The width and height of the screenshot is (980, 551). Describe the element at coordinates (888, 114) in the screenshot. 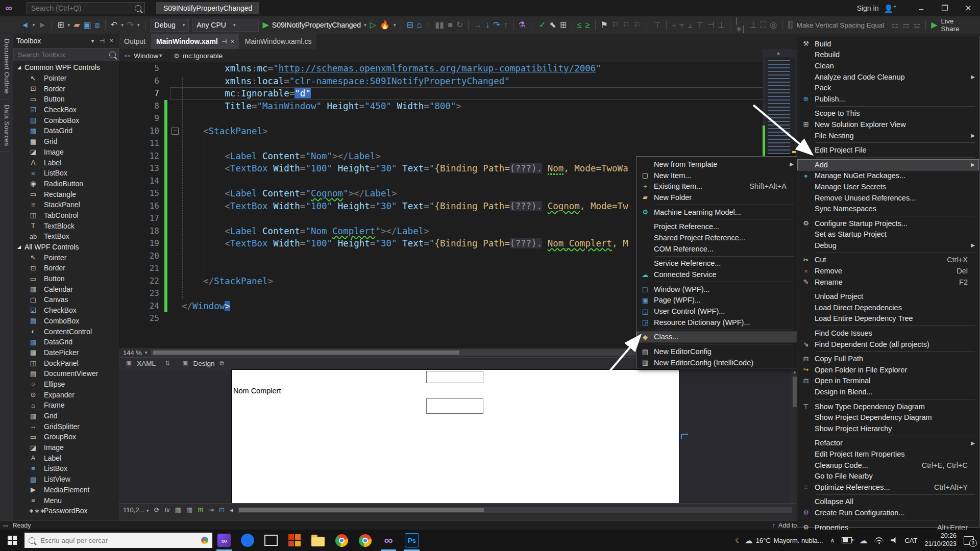

I see `menu-item-scope-to-this: Scope to This` at that location.